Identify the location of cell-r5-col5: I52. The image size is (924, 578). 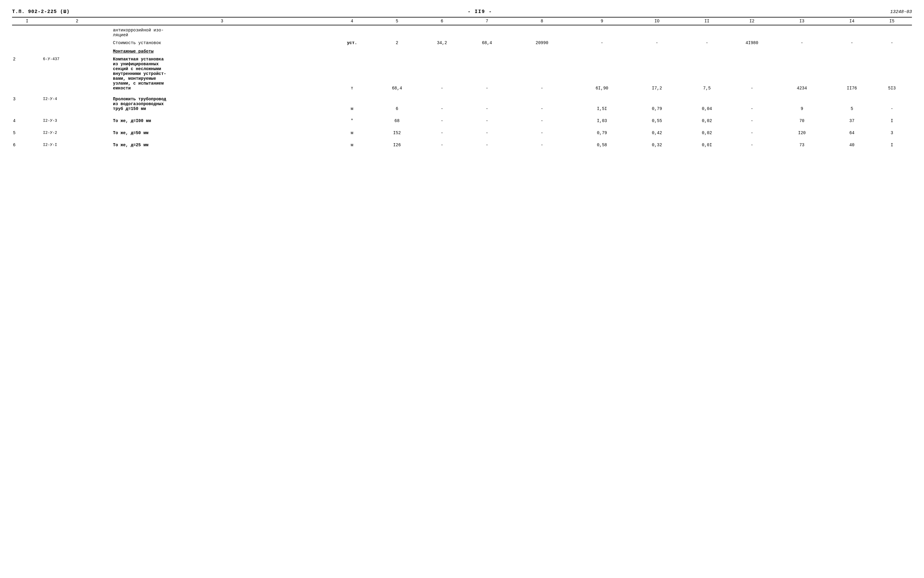
(397, 132).